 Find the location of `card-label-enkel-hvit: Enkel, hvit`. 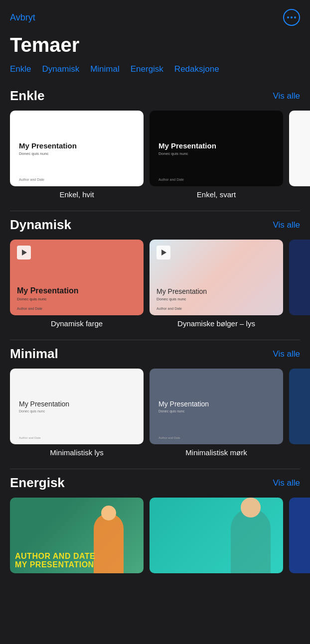

card-label-enkel-hvit: Enkel, hvit is located at coordinates (77, 194).